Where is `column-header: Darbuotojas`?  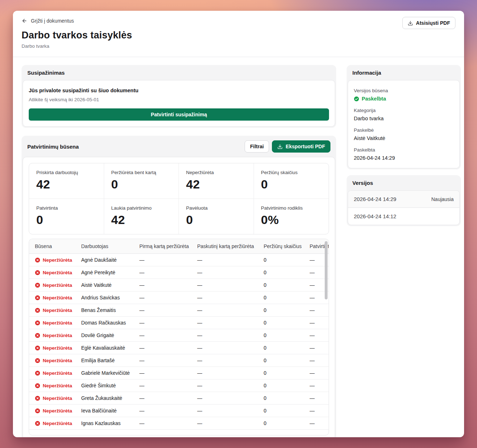
column-header: Darbuotojas is located at coordinates (106, 246).